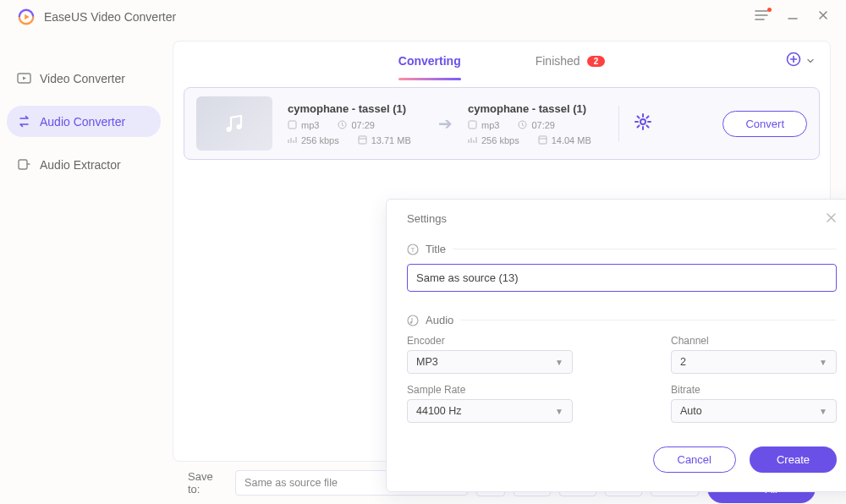  Describe the element at coordinates (596, 61) in the screenshot. I see `finished-badge: 2` at that location.